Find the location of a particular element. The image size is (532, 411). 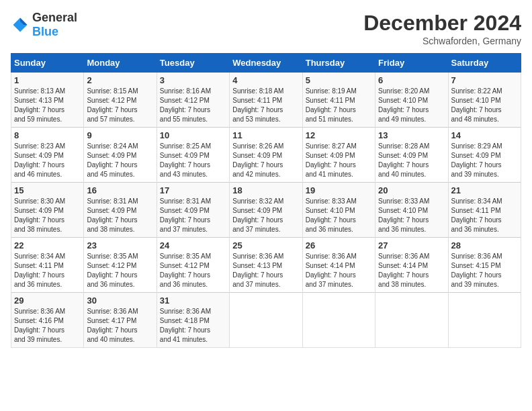

day-number: 18 is located at coordinates (266, 191).